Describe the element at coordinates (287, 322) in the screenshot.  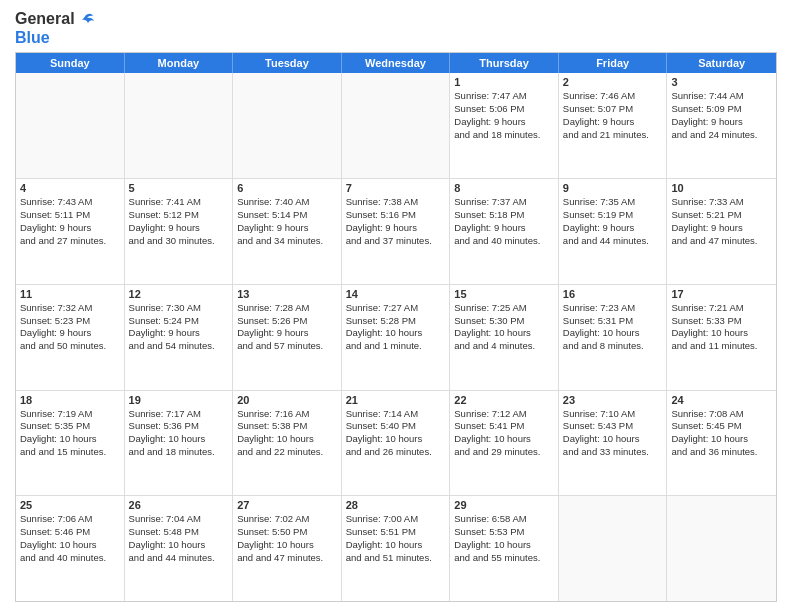
I see `sunset-text: Sunset: 5:26 PM` at that location.